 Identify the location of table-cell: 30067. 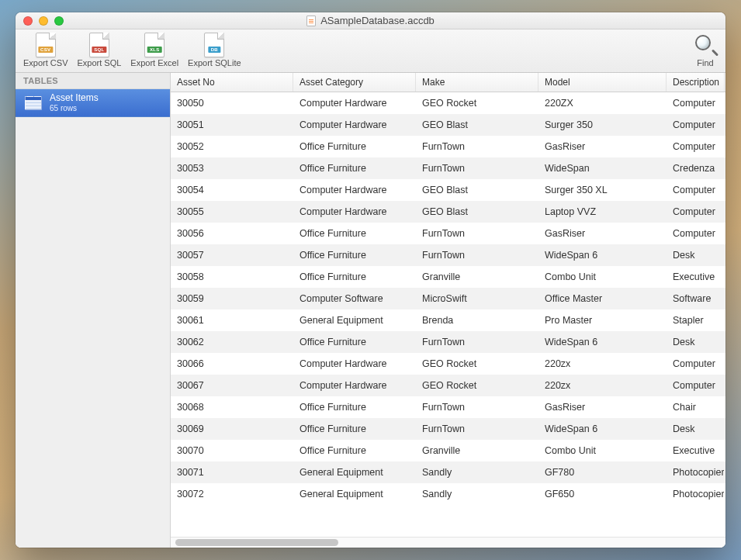
(232, 385).